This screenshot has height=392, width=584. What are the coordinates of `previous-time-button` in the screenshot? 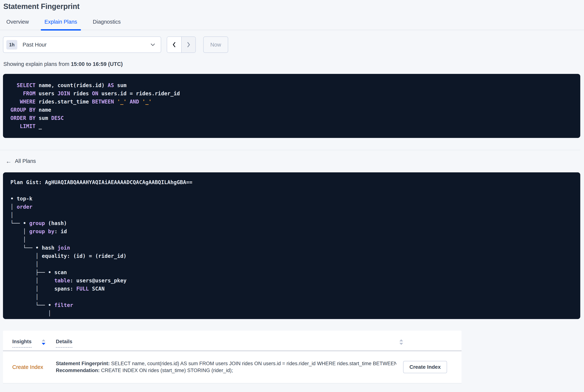 It's located at (174, 44).